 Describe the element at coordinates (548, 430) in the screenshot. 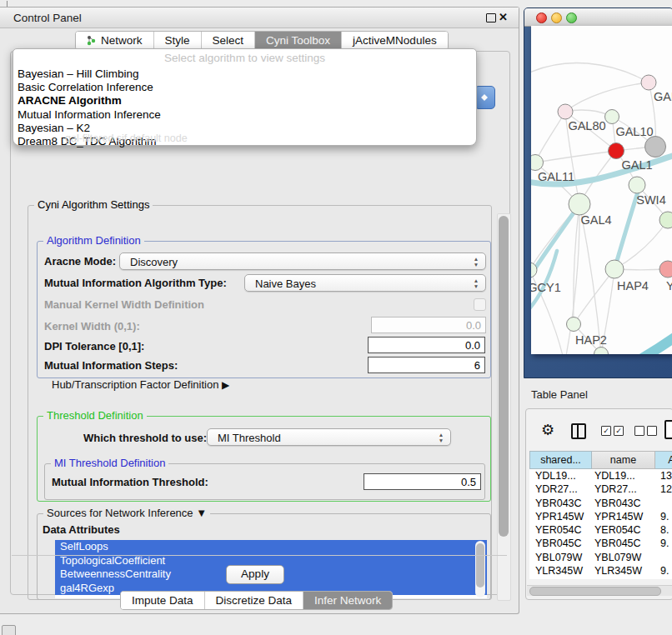

I see `gear-icon: ⚙` at that location.